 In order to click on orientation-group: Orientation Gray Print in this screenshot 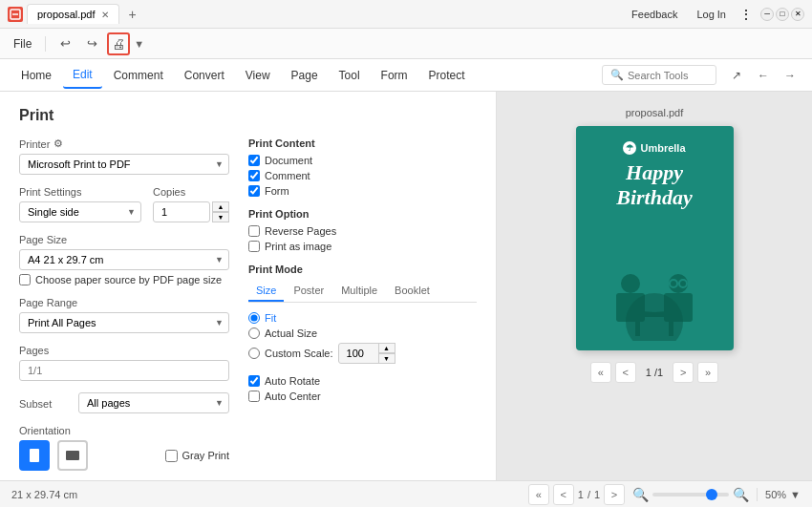, I will do `click(124, 448)`.